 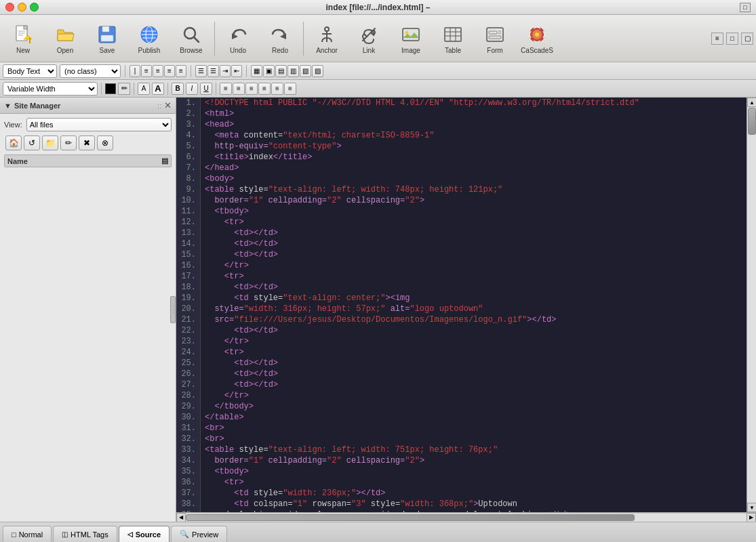 I want to click on bold-button: B, so click(x=178, y=89).